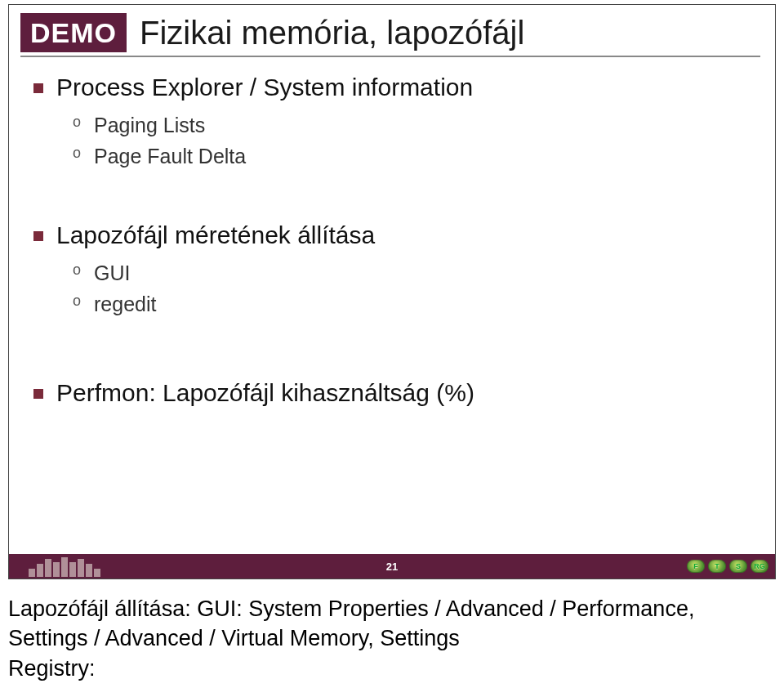 The width and height of the screenshot is (784, 688). I want to click on sub-list: oPaging Lists oPage Fault Delta, so click(399, 138).